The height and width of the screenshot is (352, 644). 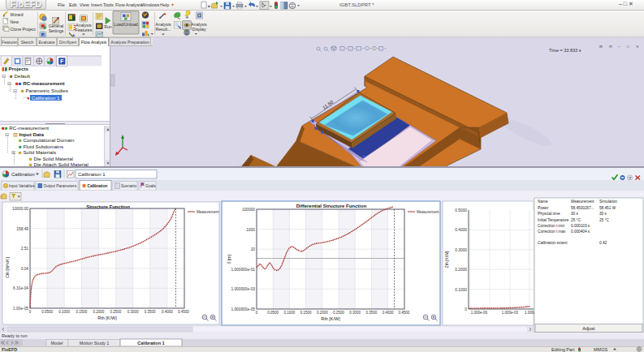 What do you see at coordinates (23, 229) in the screenshot?
I see `svg-text: 158.49` at bounding box center [23, 229].